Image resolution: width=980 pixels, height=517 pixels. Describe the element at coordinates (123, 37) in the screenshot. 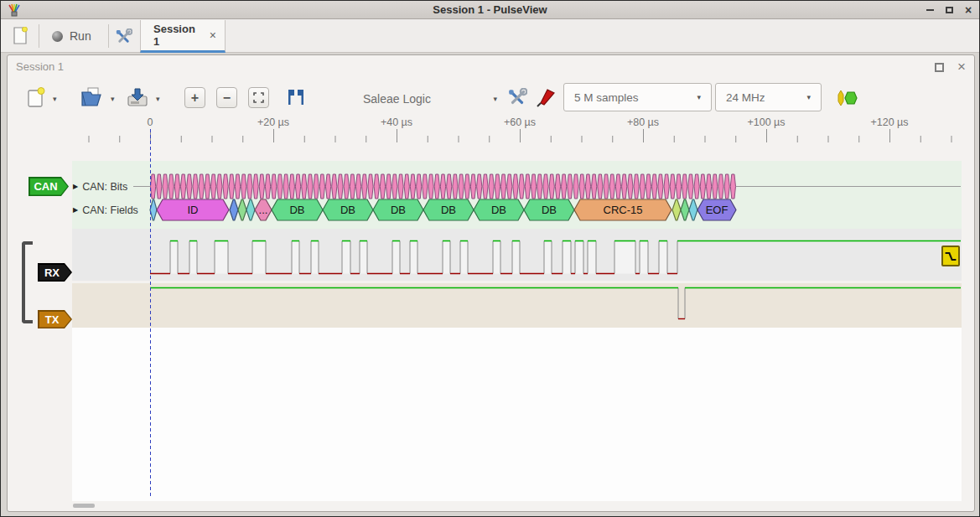

I see `settings-button` at that location.